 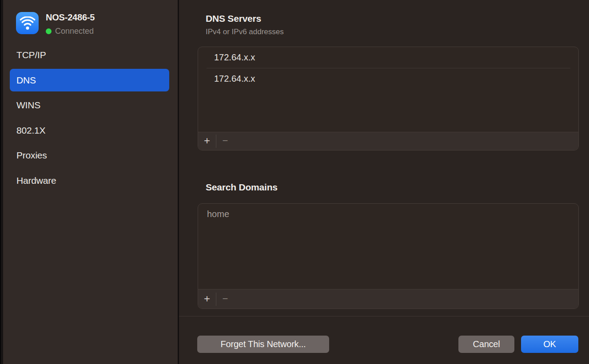 What do you see at coordinates (90, 80) in the screenshot?
I see `sidebar-item-dns: DNS` at bounding box center [90, 80].